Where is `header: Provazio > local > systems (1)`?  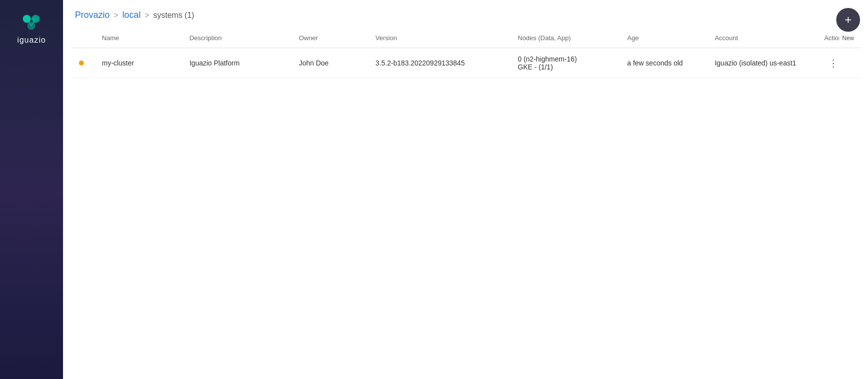 header: Provazio > local > systems (1) is located at coordinates (466, 14).